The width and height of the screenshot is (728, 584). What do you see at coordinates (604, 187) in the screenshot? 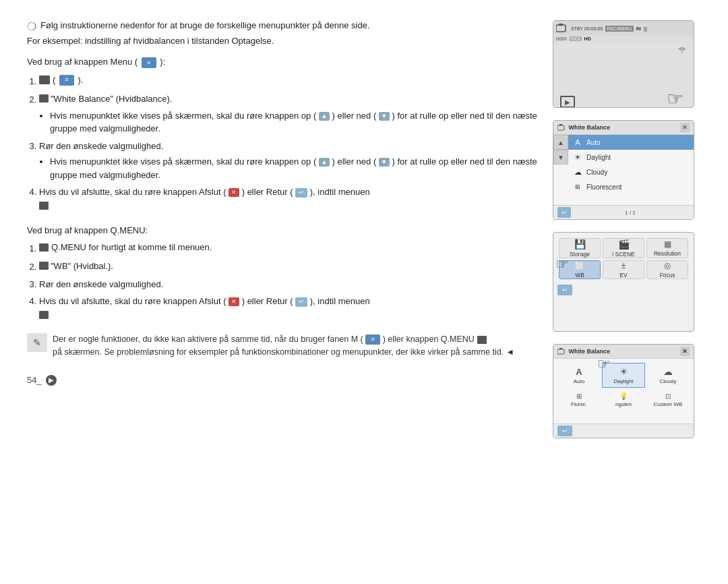
I see `wb-item-fluorescent-label: Fluorescent` at bounding box center [604, 187].